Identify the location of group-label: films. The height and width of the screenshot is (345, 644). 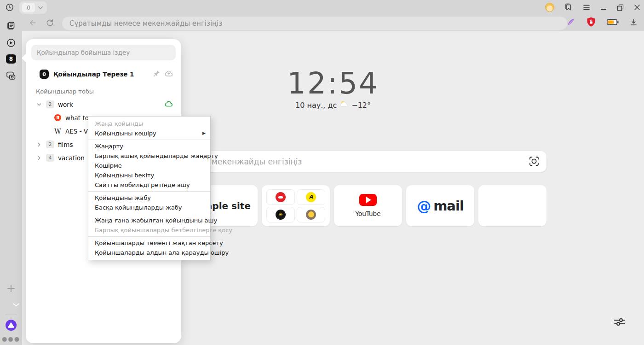
(65, 145).